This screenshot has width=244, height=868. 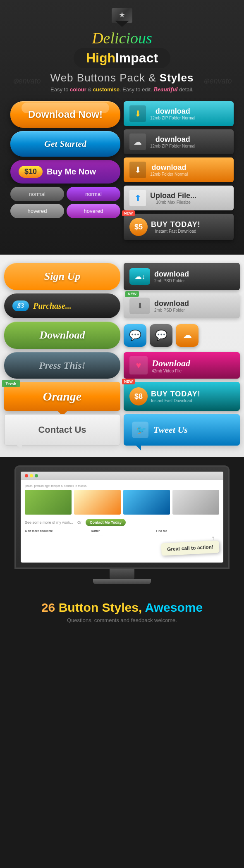 What do you see at coordinates (177, 78) in the screenshot?
I see `styles-text: Styles` at bounding box center [177, 78].